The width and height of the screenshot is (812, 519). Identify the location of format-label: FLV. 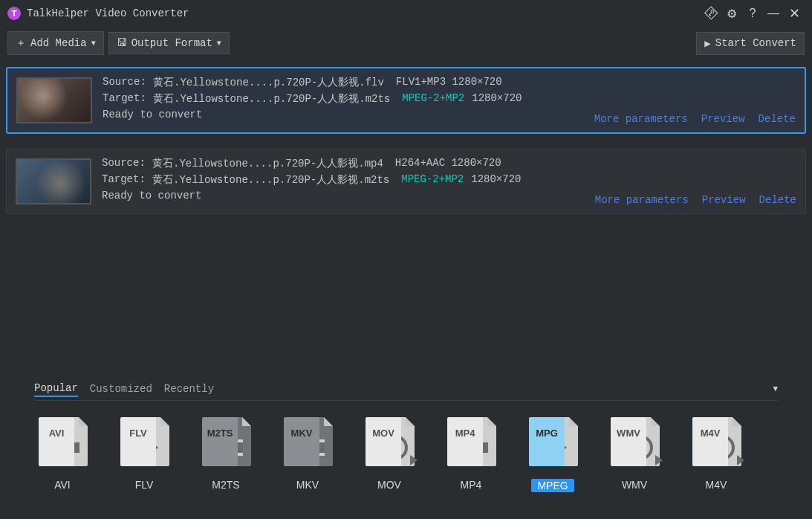
(144, 485).